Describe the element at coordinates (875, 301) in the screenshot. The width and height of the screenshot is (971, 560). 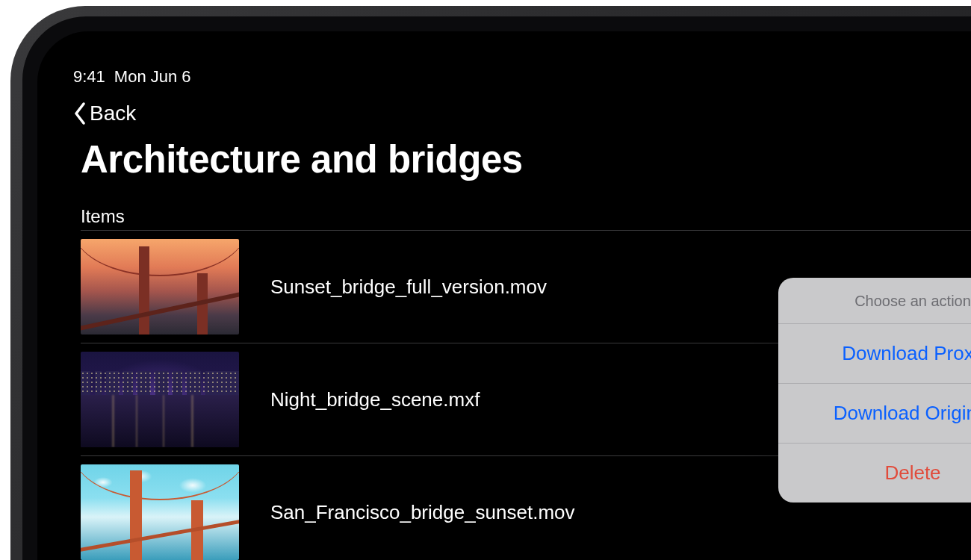
I see `popover-title: Choose an action` at that location.